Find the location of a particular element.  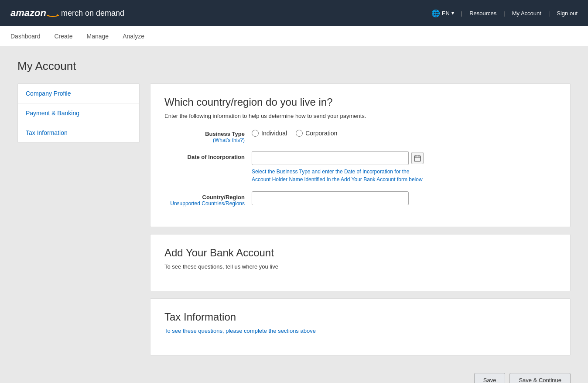

sign-out-link: Sign out is located at coordinates (567, 13).